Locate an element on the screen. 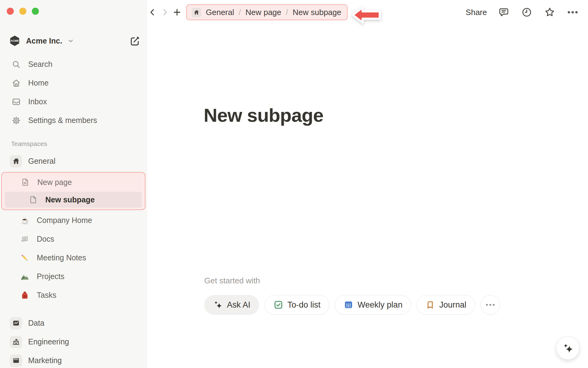  minimize-button is located at coordinates (23, 11).